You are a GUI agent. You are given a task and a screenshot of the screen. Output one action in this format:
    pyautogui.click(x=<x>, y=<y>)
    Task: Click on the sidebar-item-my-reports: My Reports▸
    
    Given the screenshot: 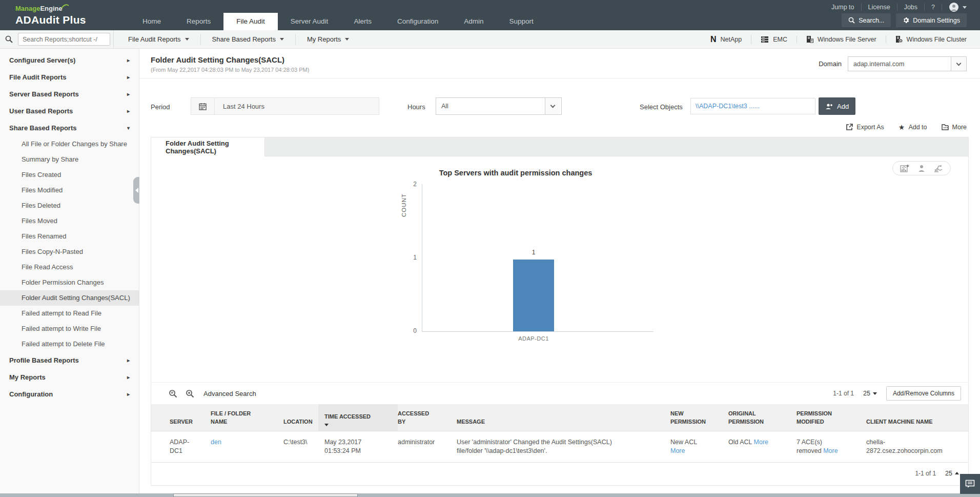 What is the action you would take?
    pyautogui.click(x=70, y=377)
    